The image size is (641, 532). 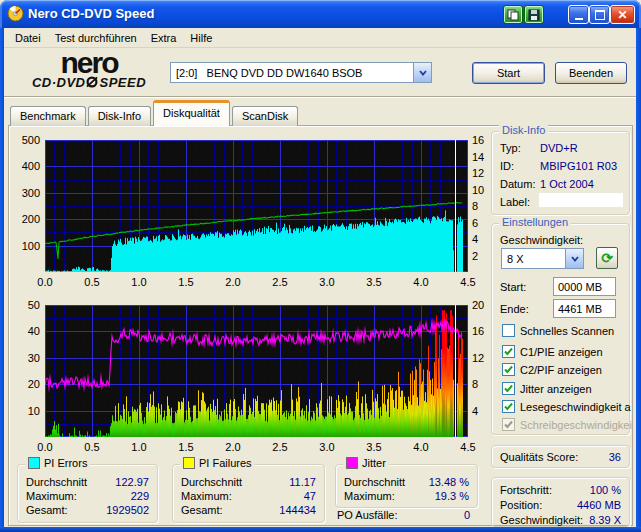 What do you see at coordinates (301, 72) in the screenshot?
I see `drive-select: [2:0] BENQ DVD DD DW1640 BSOB` at bounding box center [301, 72].